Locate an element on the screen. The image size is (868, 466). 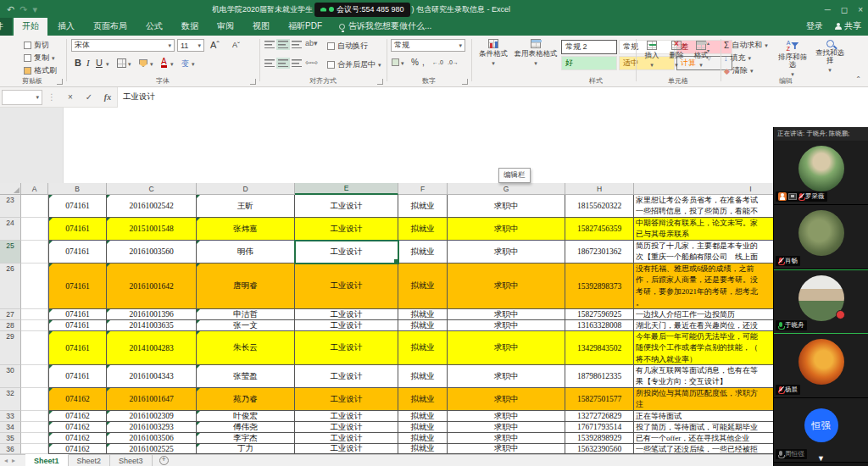
align-bottom-icon is located at coordinates (297, 44).